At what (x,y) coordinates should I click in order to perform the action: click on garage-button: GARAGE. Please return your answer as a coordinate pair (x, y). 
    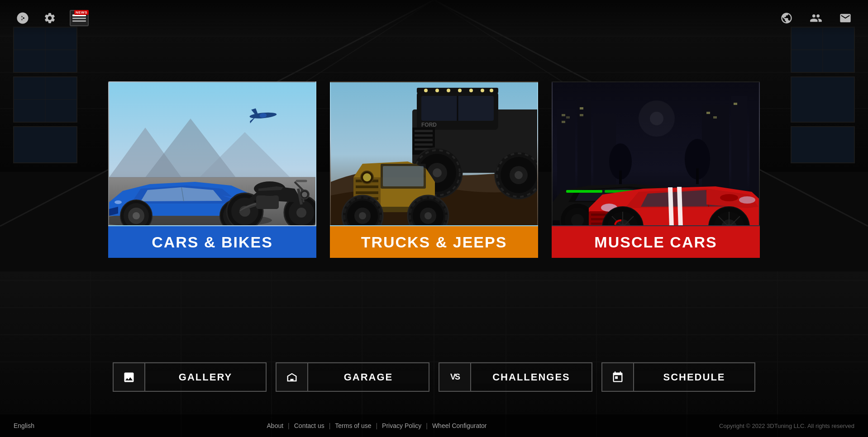
    Looking at the image, I should click on (353, 377).